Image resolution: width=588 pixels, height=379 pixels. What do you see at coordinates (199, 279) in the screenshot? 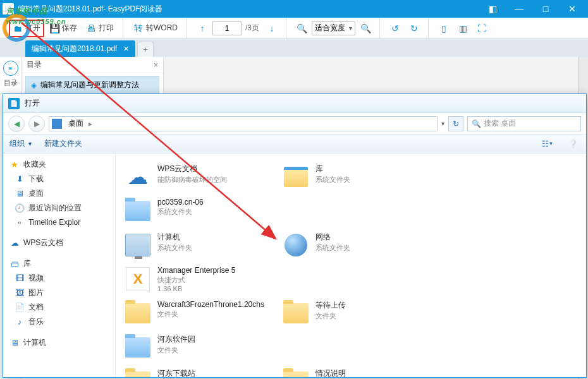
I see `file-item: XXmanager Enterprise 5快捷方式1.36 KB` at bounding box center [199, 279].